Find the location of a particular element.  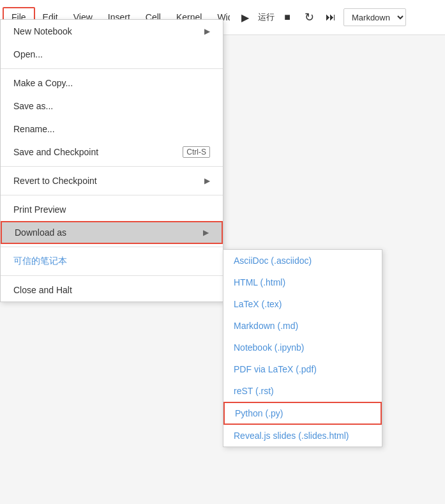

rest-label: reST (.rst) is located at coordinates (254, 391).